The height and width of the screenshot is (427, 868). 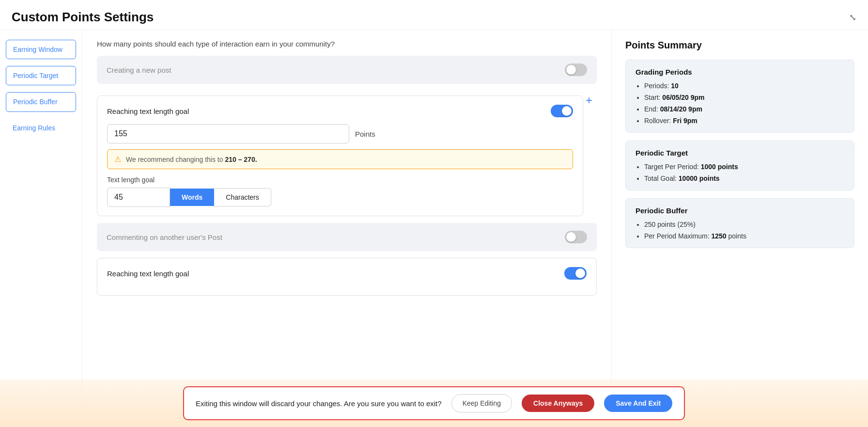 What do you see at coordinates (638, 403) in the screenshot?
I see `save-and-exit-button: Save And Exit` at bounding box center [638, 403].